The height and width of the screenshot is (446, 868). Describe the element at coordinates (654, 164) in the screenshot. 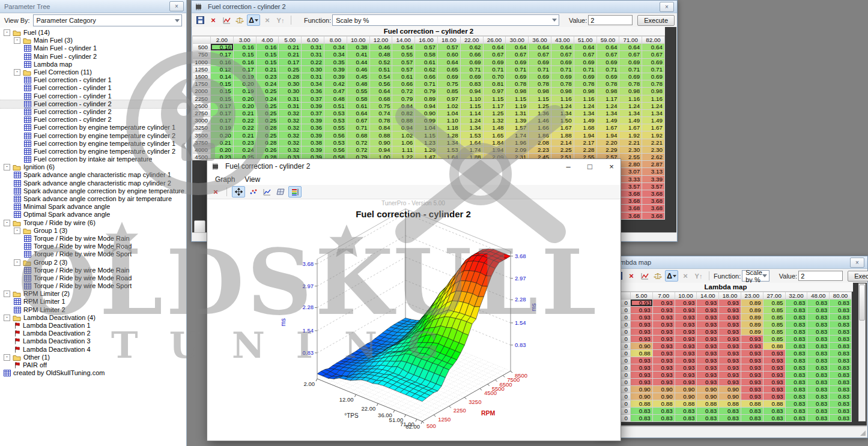

I see `table-cell: 2.87` at that location.